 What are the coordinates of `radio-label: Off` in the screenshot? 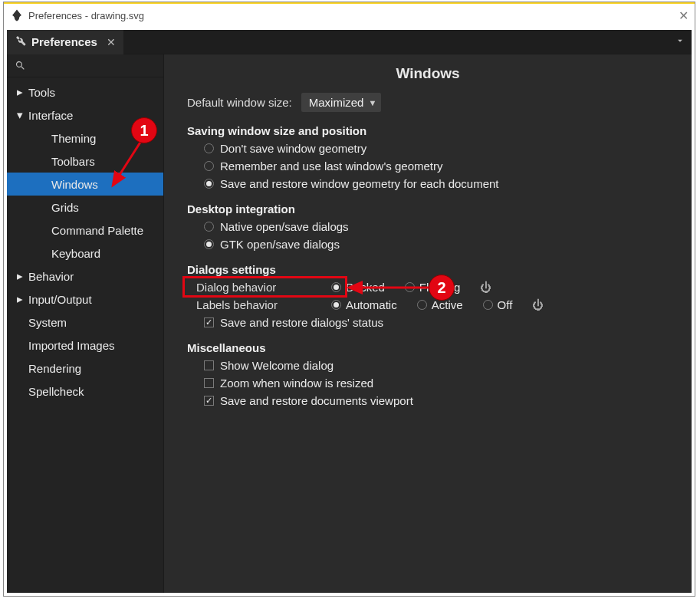 It's located at (505, 305).